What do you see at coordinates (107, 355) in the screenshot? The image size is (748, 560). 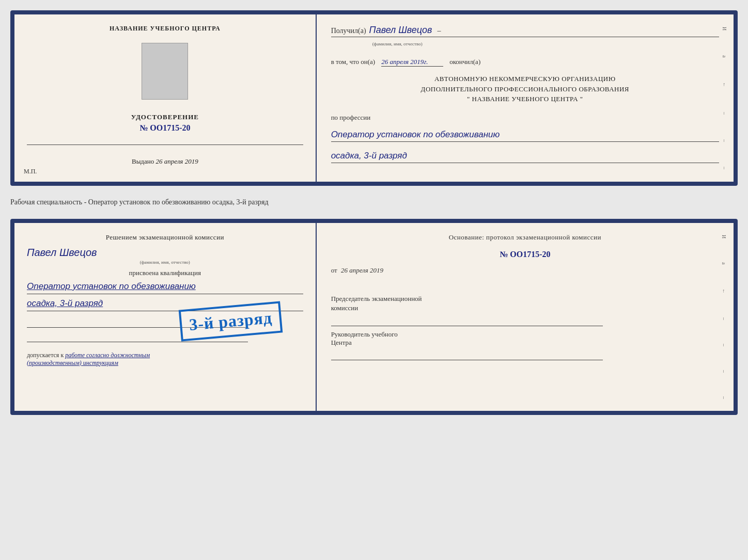 I see `допускается-val: работе согласно должностным` at bounding box center [107, 355].